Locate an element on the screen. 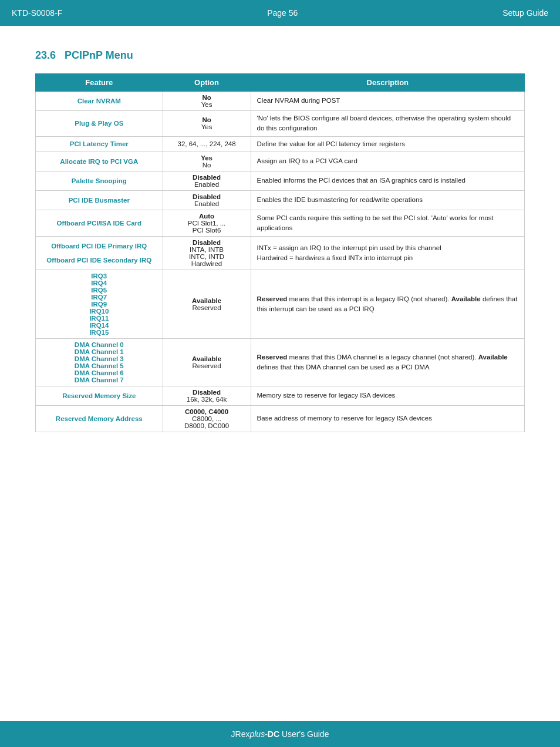 The image size is (560, 747). section-number: 23.6 is located at coordinates (46, 55).